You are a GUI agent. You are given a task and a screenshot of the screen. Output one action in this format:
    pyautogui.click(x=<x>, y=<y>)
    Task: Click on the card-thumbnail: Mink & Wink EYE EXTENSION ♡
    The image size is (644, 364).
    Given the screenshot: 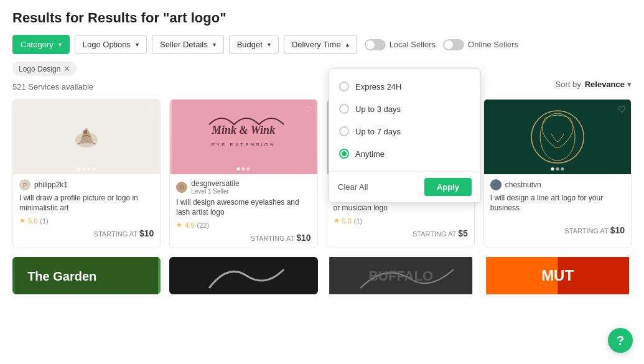 What is the action you would take?
    pyautogui.click(x=243, y=137)
    